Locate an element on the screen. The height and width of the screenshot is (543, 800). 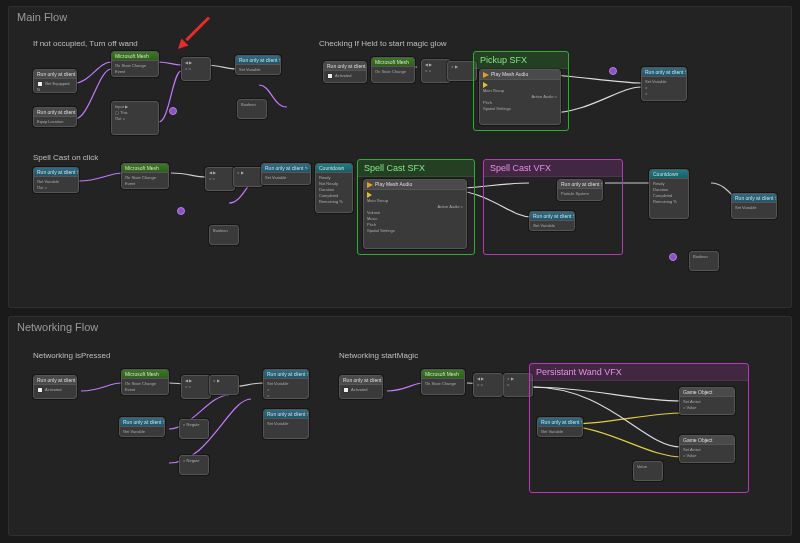
node-set-variable-4: Run only at client > Set Variable is located at coordinates (754, 206).